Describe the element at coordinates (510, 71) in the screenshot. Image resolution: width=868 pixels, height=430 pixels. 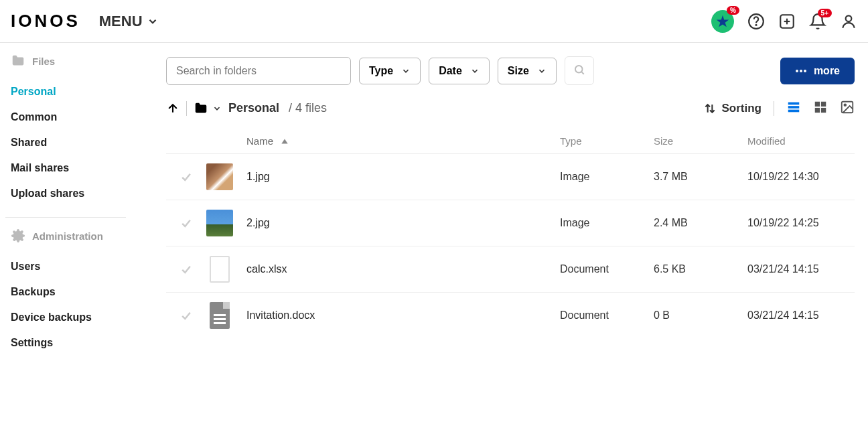
I see `toolbar: Type Date Size more` at that location.